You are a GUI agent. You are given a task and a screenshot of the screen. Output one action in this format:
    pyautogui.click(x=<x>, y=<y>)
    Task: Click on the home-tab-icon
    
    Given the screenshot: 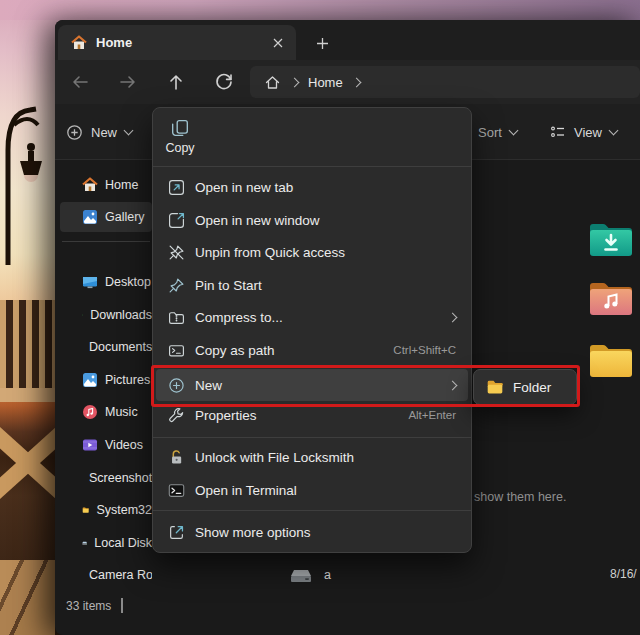 What is the action you would take?
    pyautogui.click(x=79, y=43)
    